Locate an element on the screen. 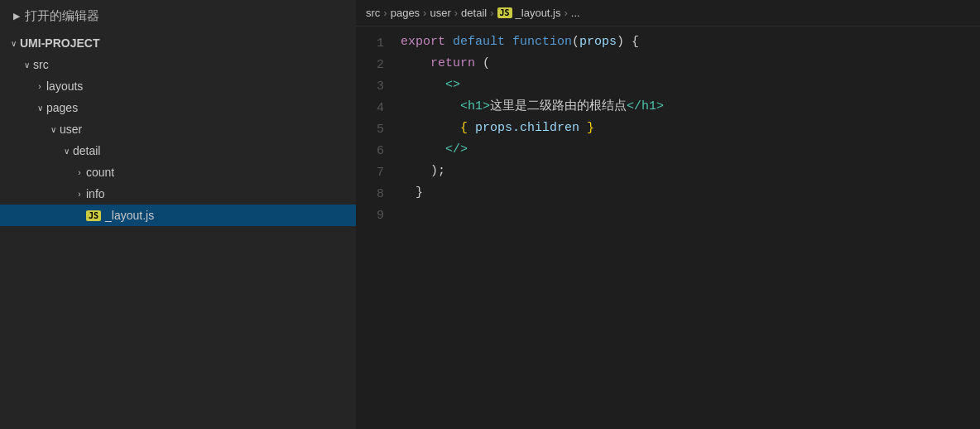 The width and height of the screenshot is (980, 429). breadcrumb-layout-js: _layout.js is located at coordinates (538, 13).